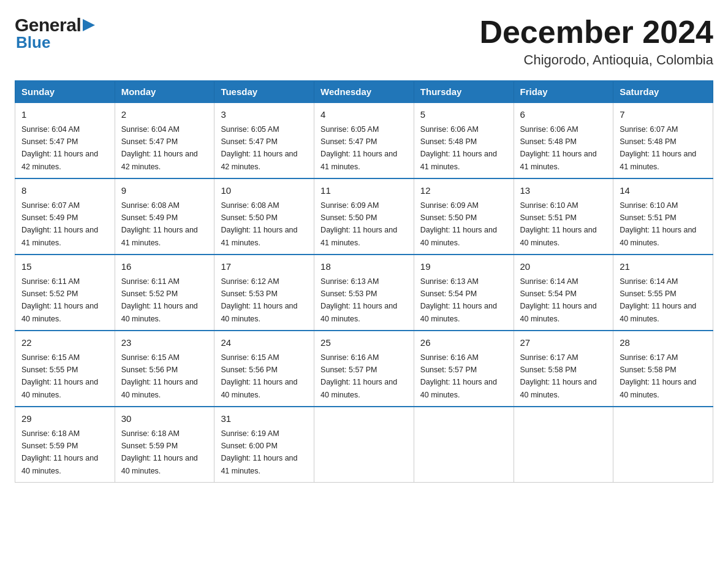 The image size is (728, 563). I want to click on day-info: Sunrise: 6:12 AMSunset: 5:53 PMDaylight:…, so click(259, 301).